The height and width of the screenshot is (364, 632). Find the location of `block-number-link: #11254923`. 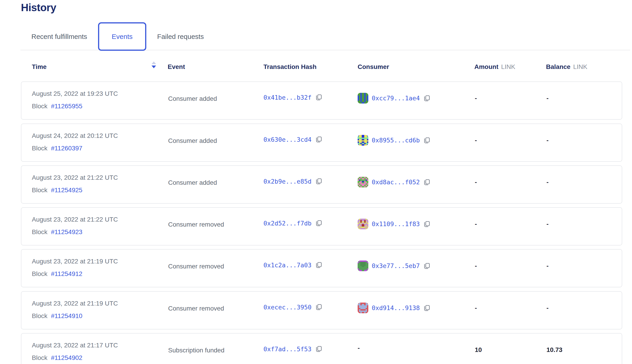

block-number-link: #11254923 is located at coordinates (66, 232).